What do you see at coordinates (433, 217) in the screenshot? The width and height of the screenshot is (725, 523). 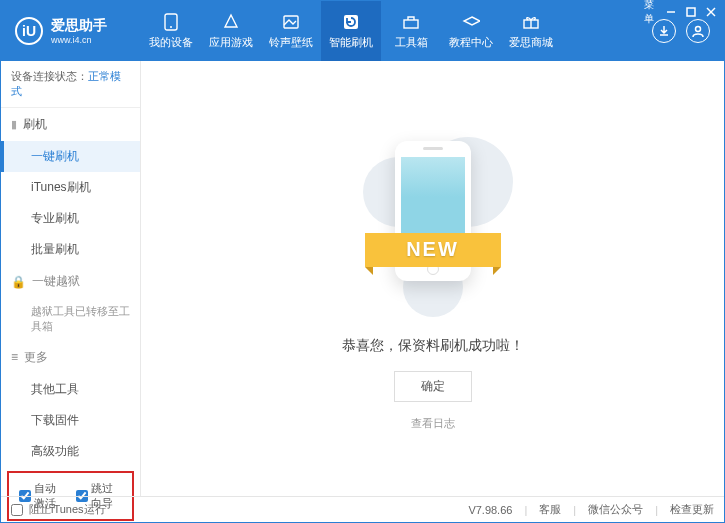 I see `success-illustration: NEW` at bounding box center [433, 217].